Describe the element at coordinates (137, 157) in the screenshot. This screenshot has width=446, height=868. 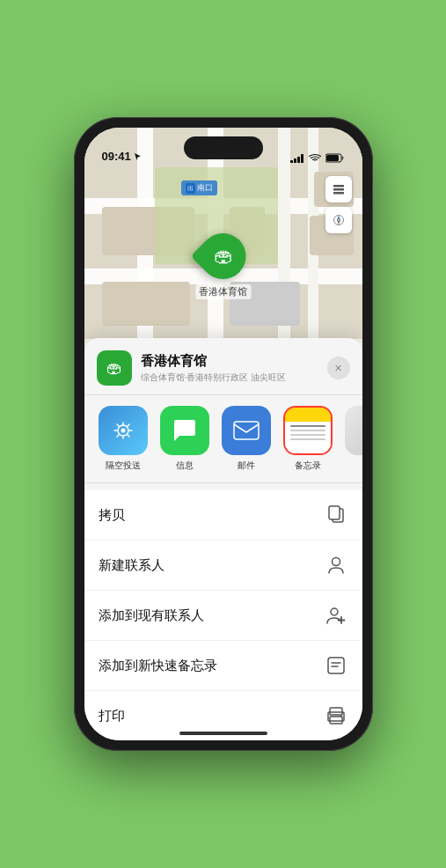
I see `location-arrow-icon` at that location.